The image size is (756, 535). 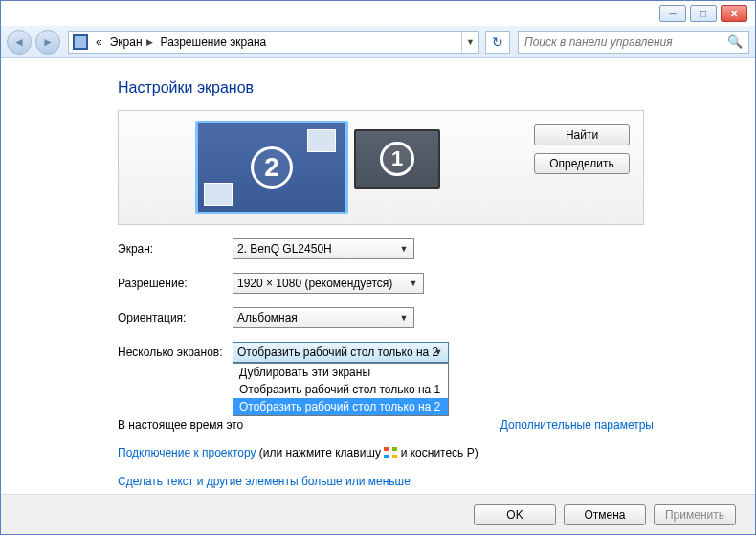 I want to click on breadcrumb-back: «, so click(x=100, y=42).